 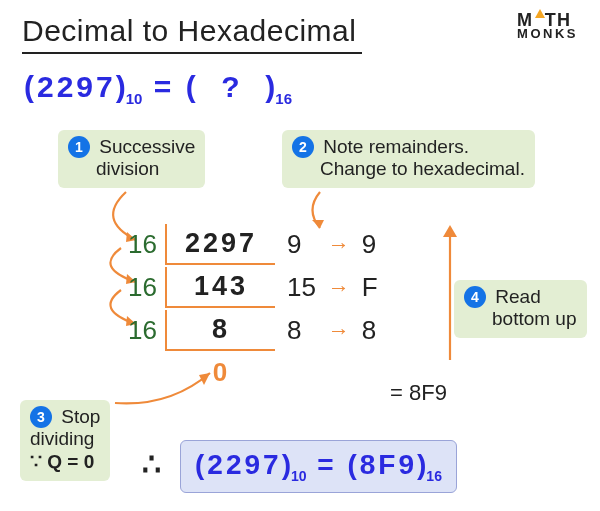 What do you see at coordinates (253, 330) in the screenshot?
I see `division-row: 16 8 8 → 8` at bounding box center [253, 330].